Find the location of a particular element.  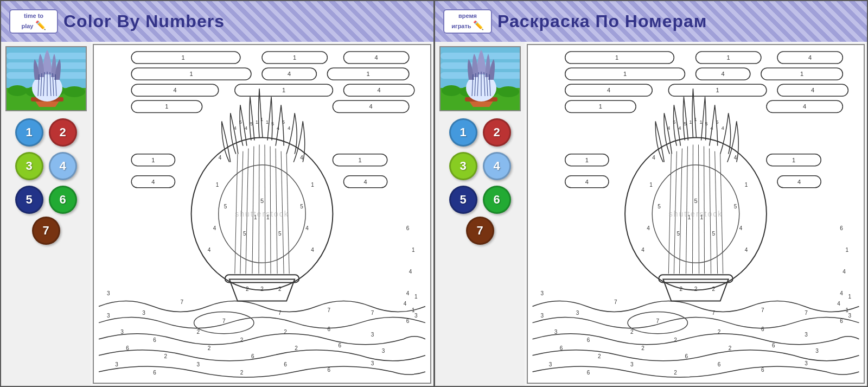

pencil-icon: ✏️ is located at coordinates (41, 25).